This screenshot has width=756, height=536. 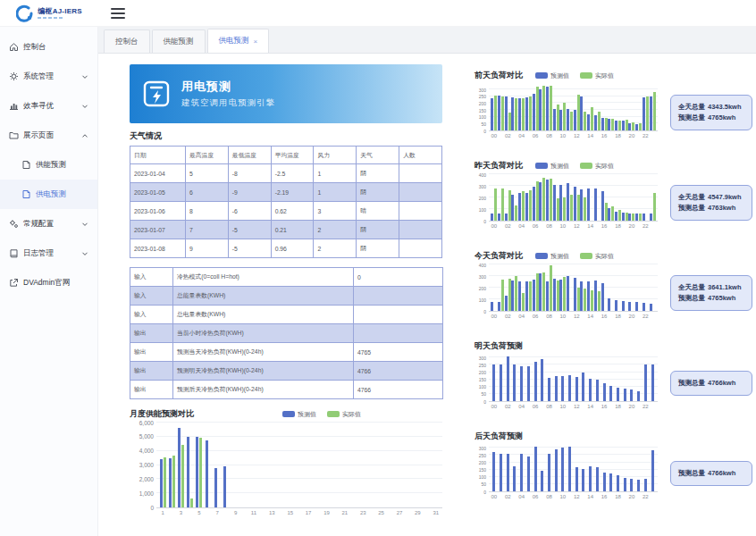 I want to click on x-tick-label: 25, so click(x=382, y=513).